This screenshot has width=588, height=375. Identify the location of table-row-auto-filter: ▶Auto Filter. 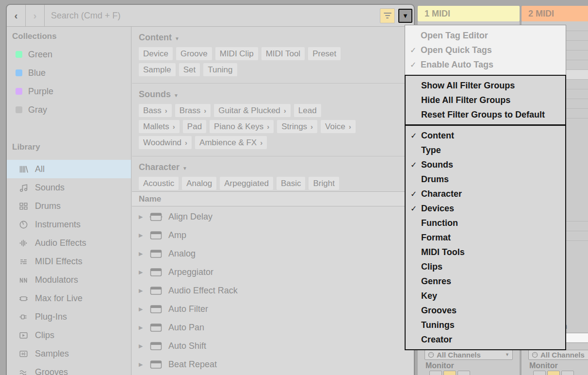
(273, 309).